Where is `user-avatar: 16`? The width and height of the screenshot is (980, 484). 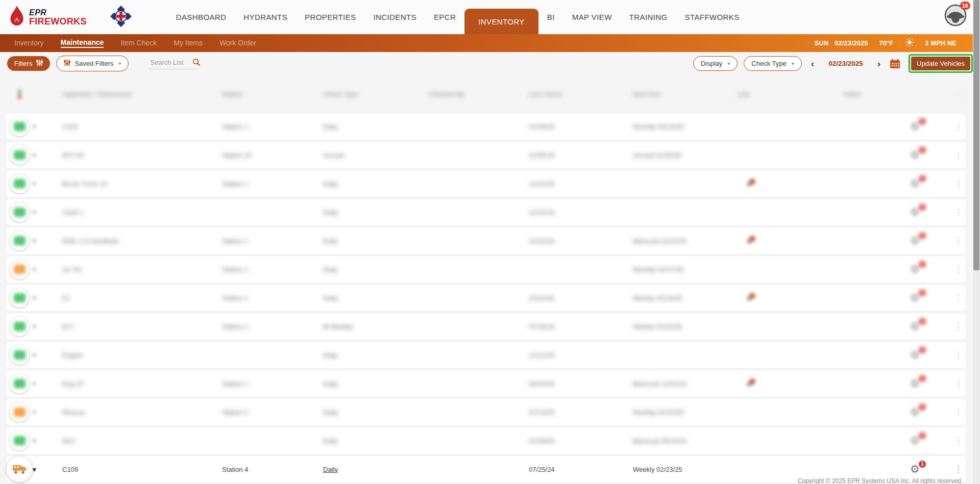
user-avatar: 16 is located at coordinates (955, 15).